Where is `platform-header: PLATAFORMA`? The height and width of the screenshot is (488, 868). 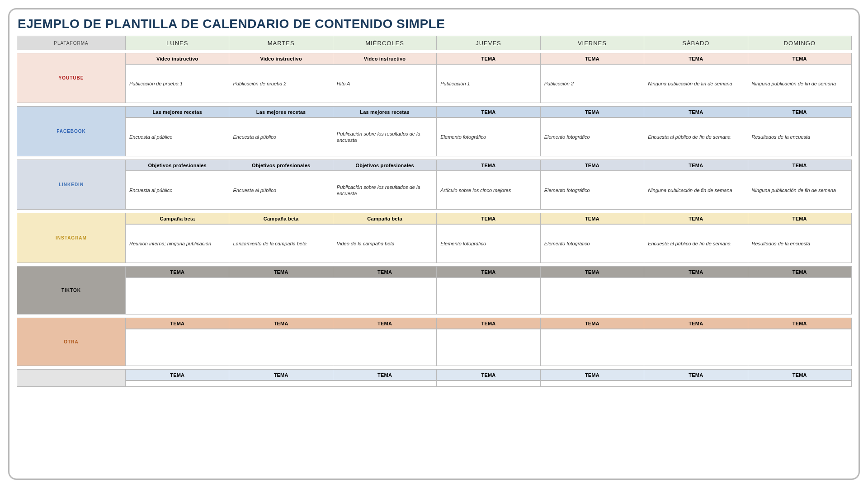
platform-header: PLATAFORMA is located at coordinates (71, 43).